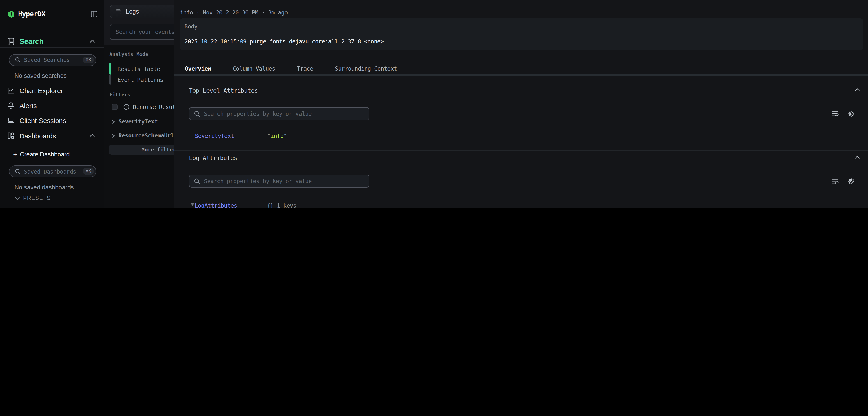 The height and width of the screenshot is (416, 868). What do you see at coordinates (366, 68) in the screenshot?
I see `tab-surrounding-context: Surrounding Context` at bounding box center [366, 68].